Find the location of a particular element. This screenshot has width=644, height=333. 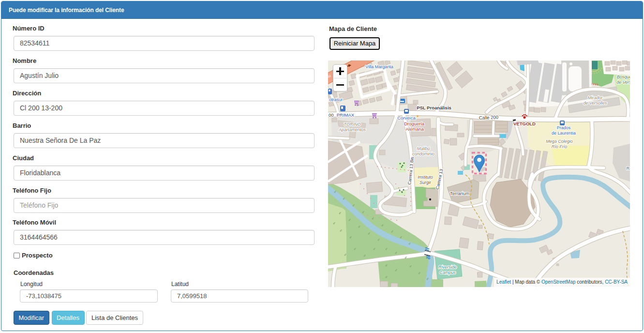

svg-text: TORINO is located at coordinates (352, 124).